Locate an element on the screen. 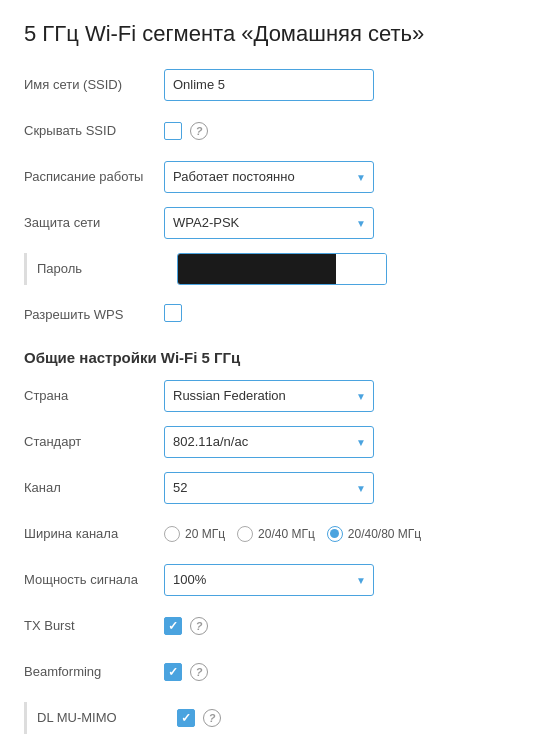  standard-label: Стандарт is located at coordinates (94, 442).